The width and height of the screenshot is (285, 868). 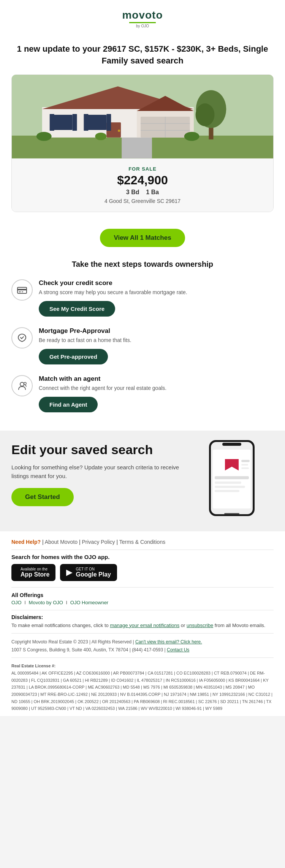 What do you see at coordinates (103, 474) in the screenshot?
I see `edit-search-left: Edit your saved search Looking for somet…` at bounding box center [103, 474].